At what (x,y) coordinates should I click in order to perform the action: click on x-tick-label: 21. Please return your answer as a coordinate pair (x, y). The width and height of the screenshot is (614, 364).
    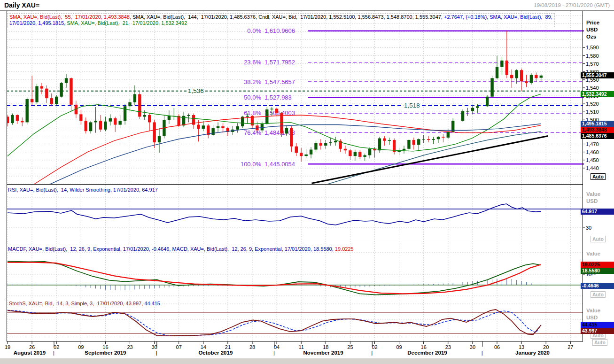
    Looking at the image, I should click on (228, 347).